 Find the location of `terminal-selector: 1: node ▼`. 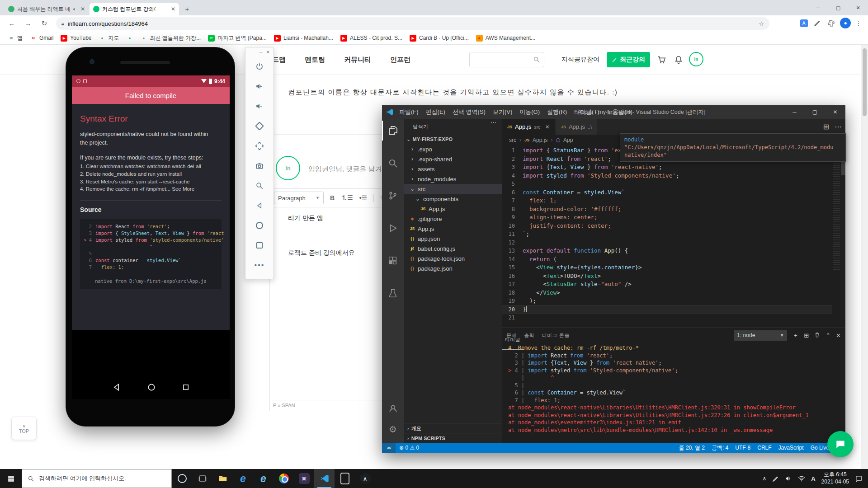

terminal-selector: 1: node ▼ is located at coordinates (760, 335).